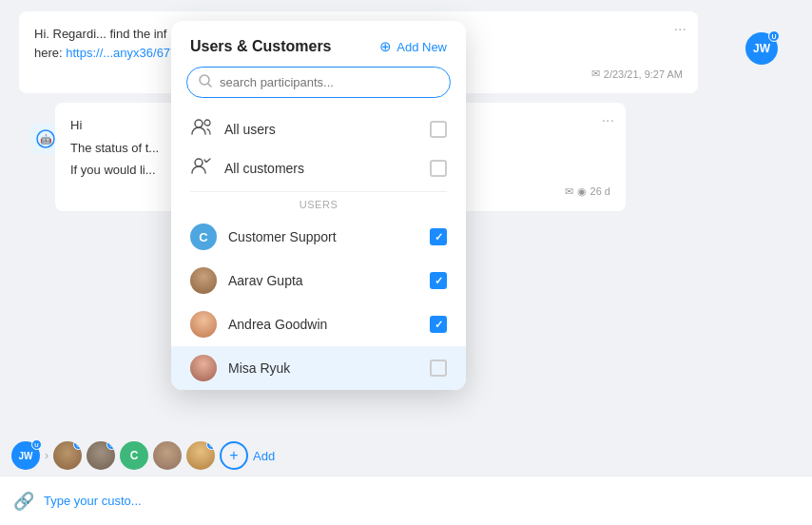 This screenshot has height=525, width=812. What do you see at coordinates (24, 501) in the screenshot?
I see `attachment-icon: 🔗` at bounding box center [24, 501].